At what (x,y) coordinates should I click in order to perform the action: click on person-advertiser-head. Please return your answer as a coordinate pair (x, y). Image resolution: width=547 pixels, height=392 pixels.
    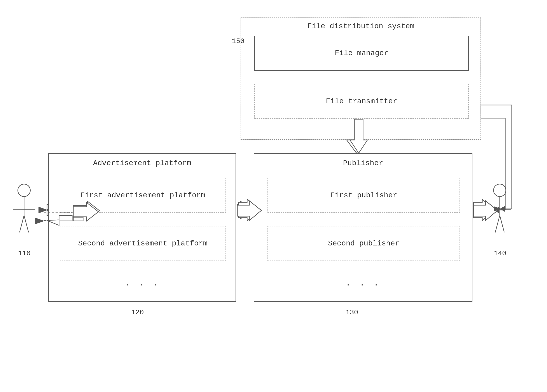
    Looking at the image, I should click on (24, 190).